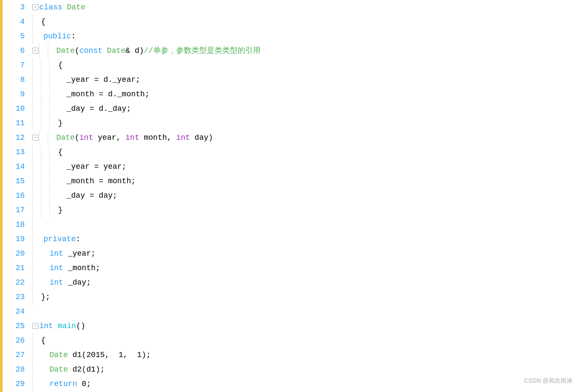  I want to click on line-6: - Date(const Date& d)//单参，参数类型是类类型的引用, so click(307, 51).